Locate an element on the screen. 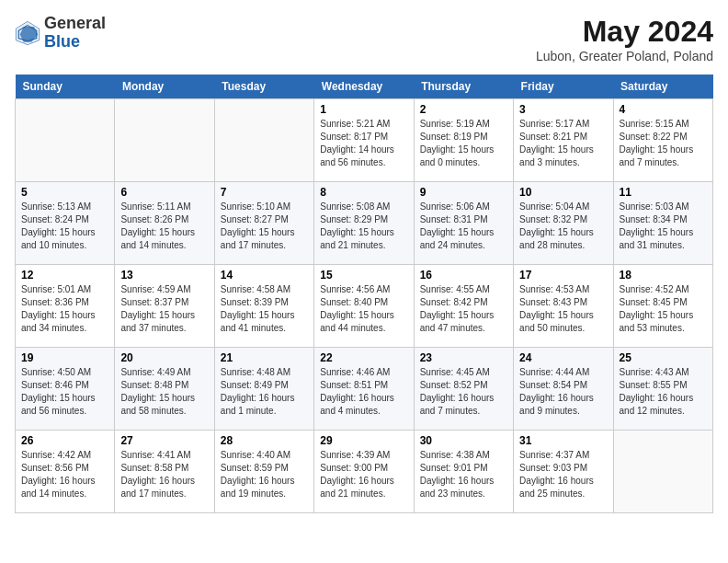  calendar-cell: 15Sunrise: 4:56 AM Sunset: 8:40 PM Dayli… is located at coordinates (364, 306).